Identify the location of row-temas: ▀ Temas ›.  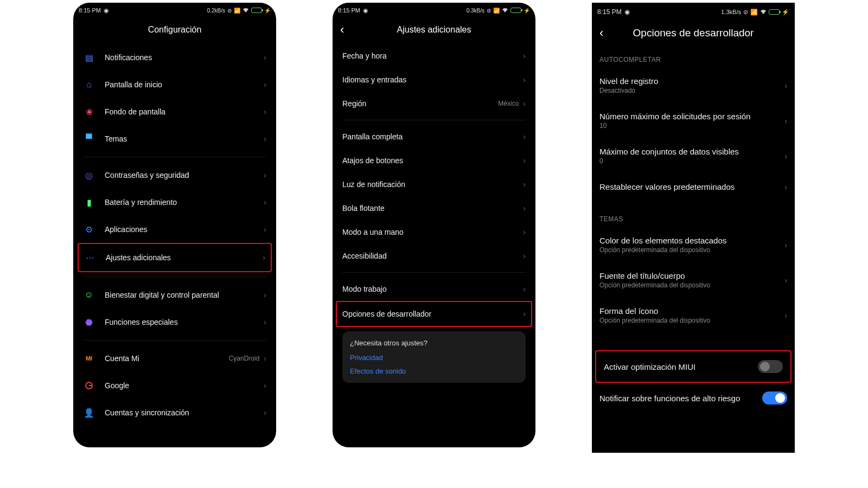
(175, 139).